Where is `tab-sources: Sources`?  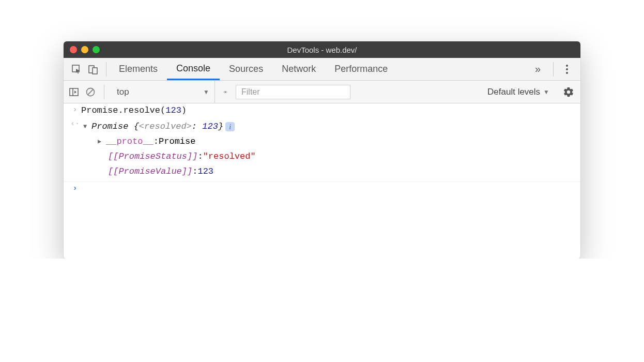
tab-sources: Sources is located at coordinates (246, 69).